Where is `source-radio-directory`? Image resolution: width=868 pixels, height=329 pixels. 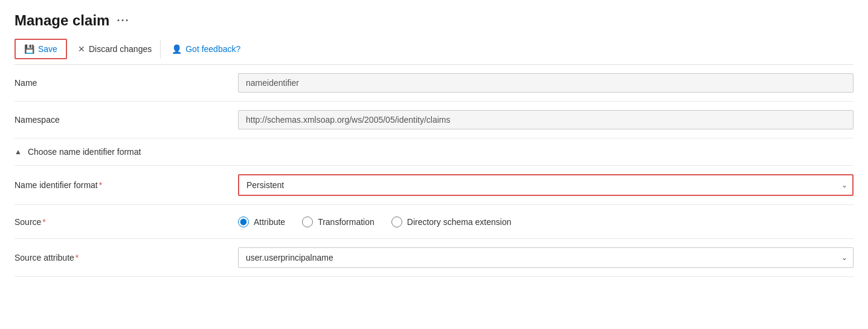 source-radio-directory is located at coordinates (397, 222).